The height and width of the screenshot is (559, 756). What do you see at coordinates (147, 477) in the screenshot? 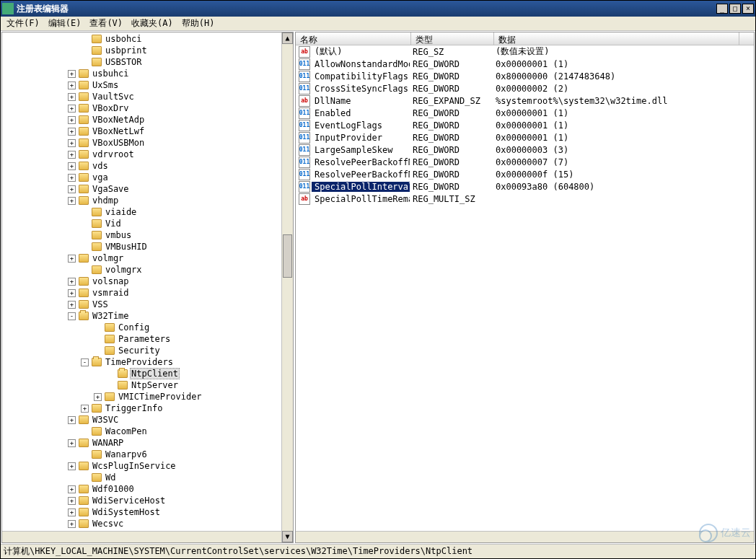
I see `tree-node: Wd` at bounding box center [147, 477].